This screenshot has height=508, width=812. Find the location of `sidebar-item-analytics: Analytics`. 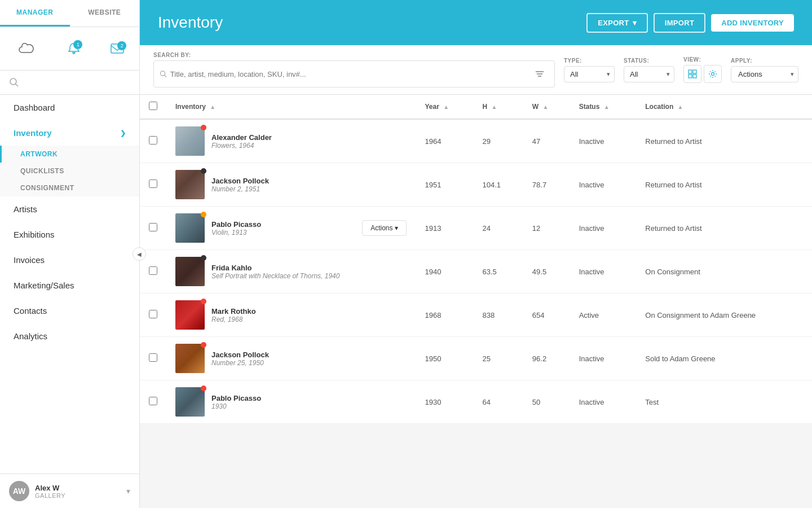

sidebar-item-analytics: Analytics is located at coordinates (70, 336).